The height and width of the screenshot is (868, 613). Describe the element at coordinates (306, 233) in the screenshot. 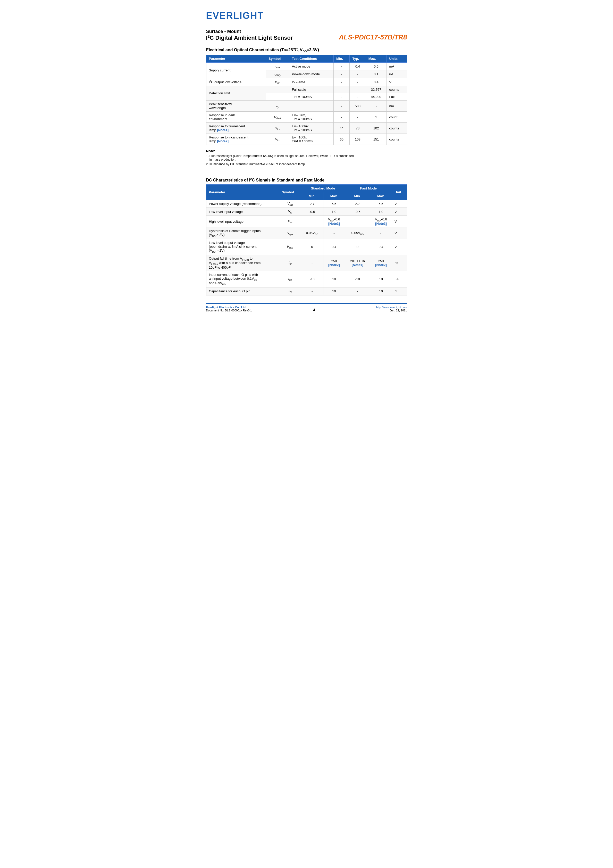

I see `table-row: Hysteresis of Schmitt trigger inputs(VDD…` at that location.